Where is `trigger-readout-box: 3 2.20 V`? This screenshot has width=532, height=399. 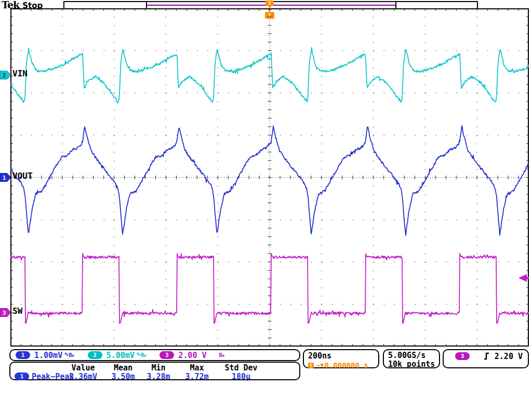 trigger-readout-box: 3 2.20 V is located at coordinates (486, 358).